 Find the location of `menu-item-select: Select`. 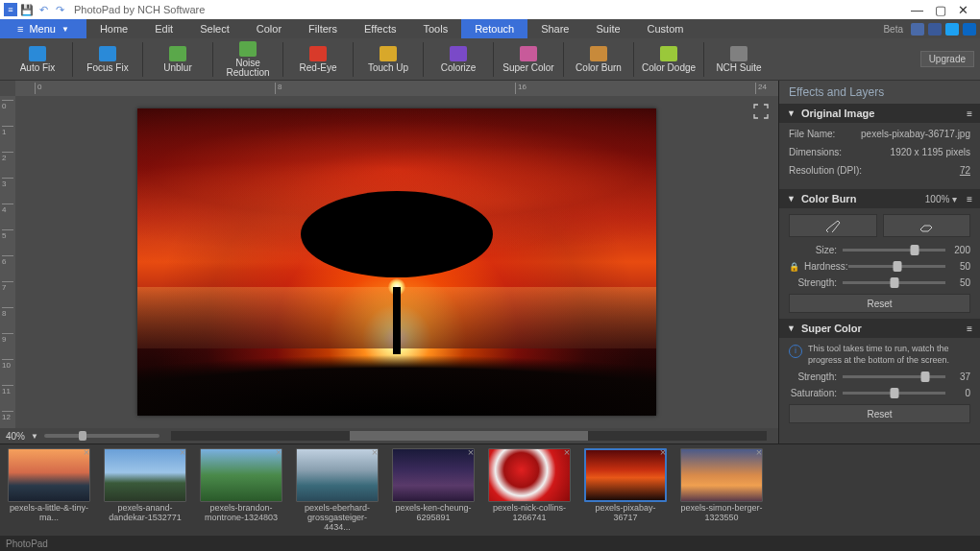

menu-item-select: Select is located at coordinates (215, 29).